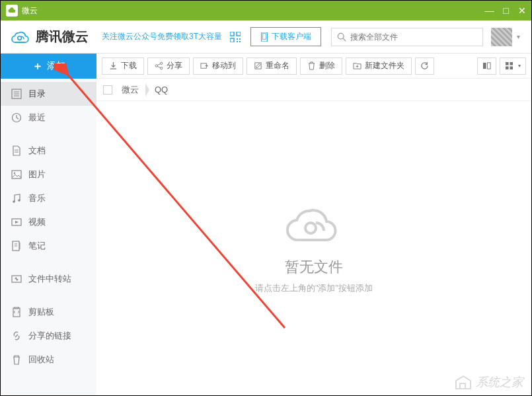  I want to click on sidebar-item-notes: 笔记, so click(49, 246).